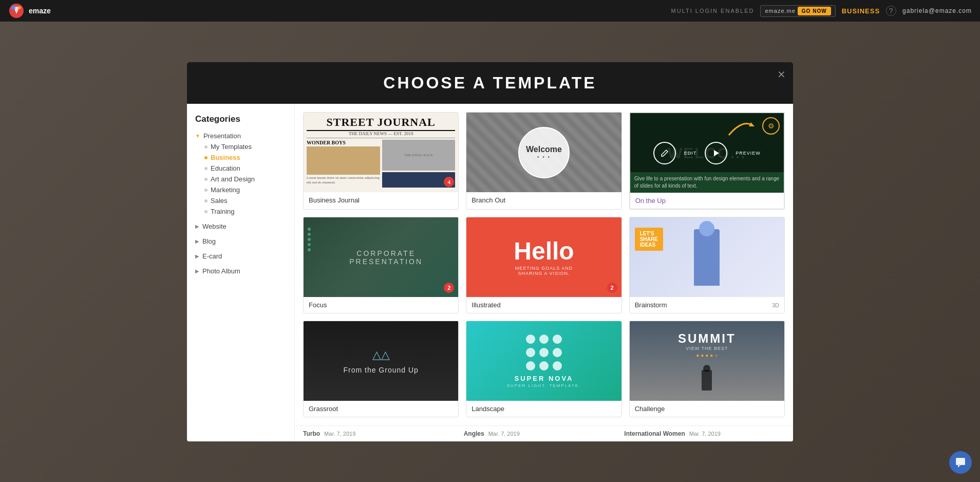  I want to click on ill-hello-text: Hello, so click(543, 251).